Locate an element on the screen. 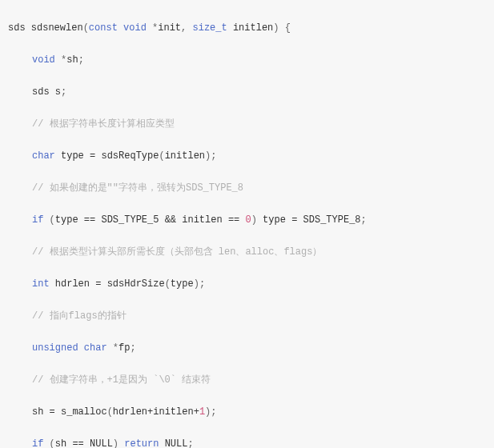 This screenshot has height=448, width=494. code-line: char type = sdsReqType(initlen); is located at coordinates (251, 156).